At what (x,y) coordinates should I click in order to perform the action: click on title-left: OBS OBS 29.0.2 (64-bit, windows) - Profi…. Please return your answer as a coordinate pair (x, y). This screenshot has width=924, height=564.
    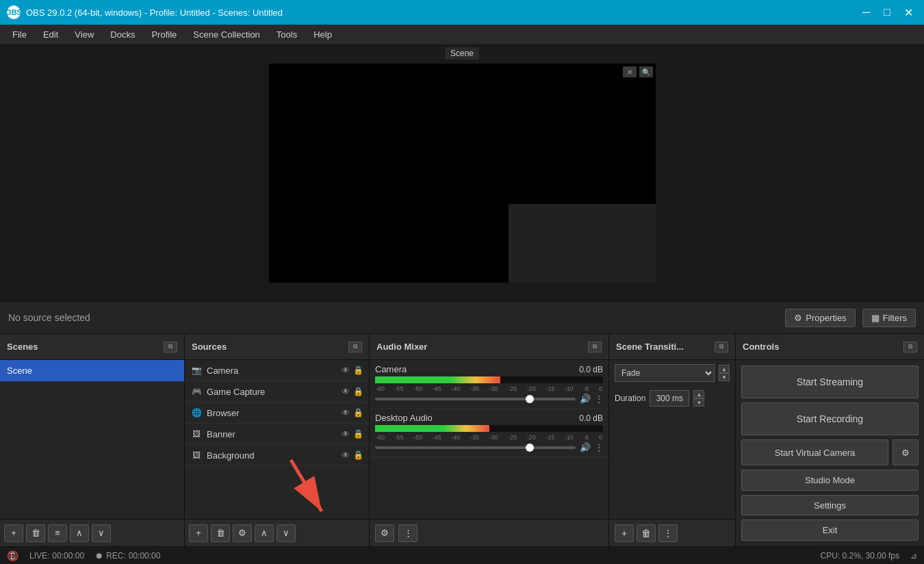
    Looking at the image, I should click on (145, 12).